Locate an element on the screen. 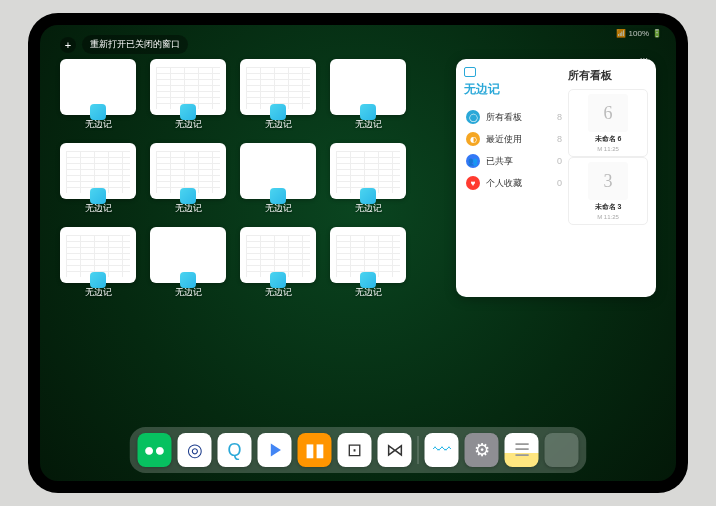 The image size is (716, 506). category-icon: ◯ is located at coordinates (473, 117).